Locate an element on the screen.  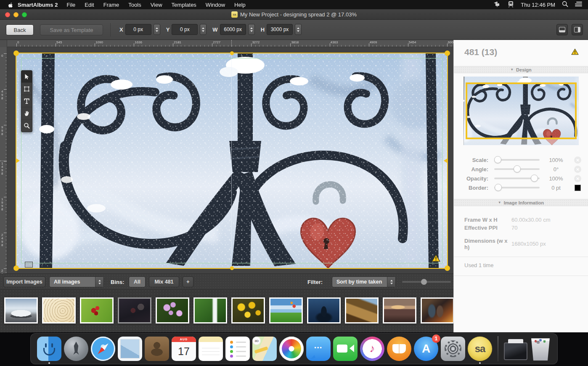
dock-ibooks-icon is located at coordinates (399, 349).